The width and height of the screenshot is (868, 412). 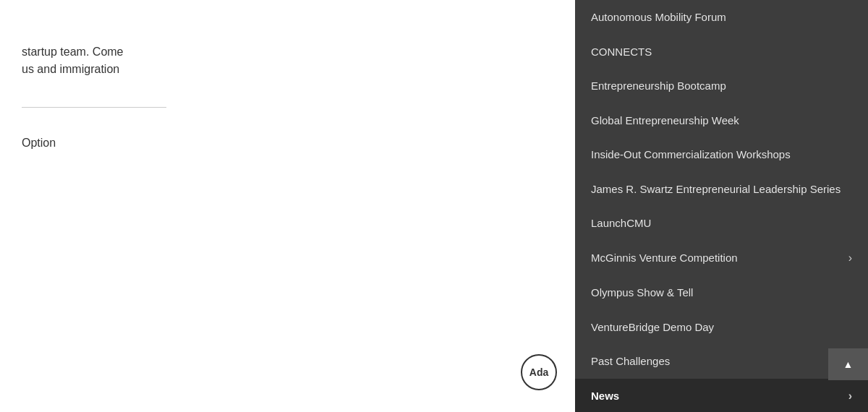 What do you see at coordinates (722, 52) in the screenshot?
I see `menu-item-connects: CONNECTS` at bounding box center [722, 52].